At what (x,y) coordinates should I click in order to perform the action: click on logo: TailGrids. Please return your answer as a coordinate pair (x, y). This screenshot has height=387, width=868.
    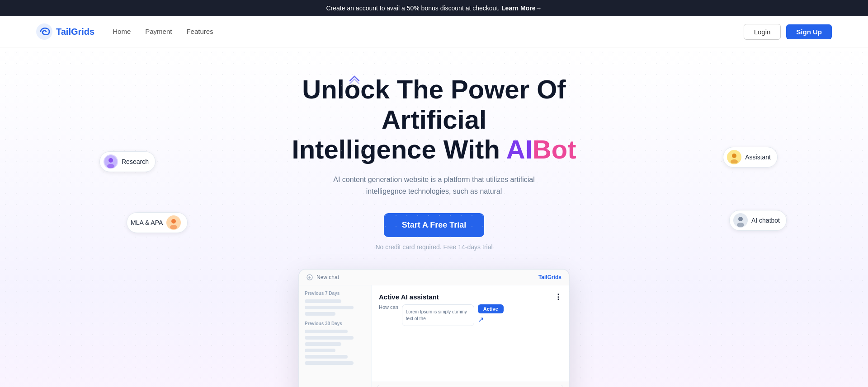
    Looking at the image, I should click on (65, 32).